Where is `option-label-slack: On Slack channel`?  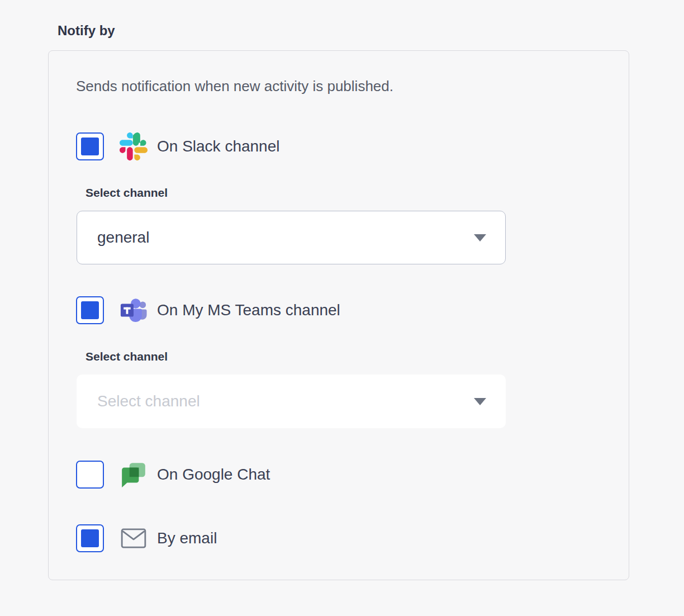 option-label-slack: On Slack channel is located at coordinates (218, 146).